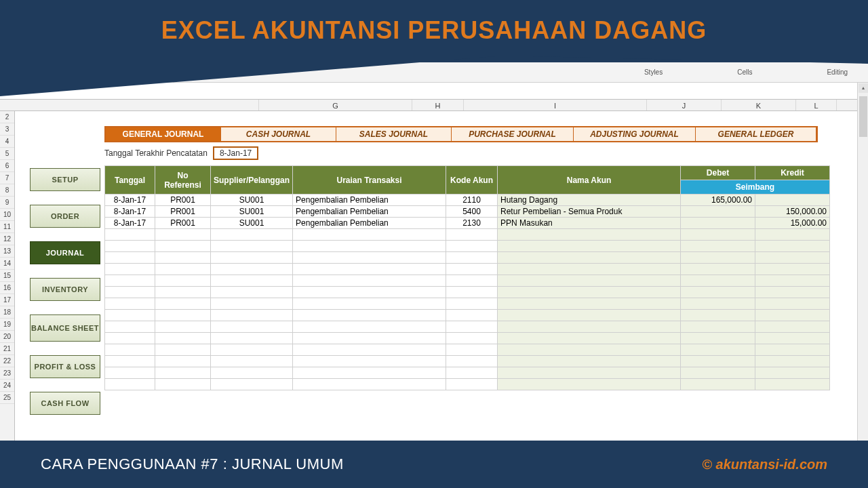 The height and width of the screenshot is (488, 868). Describe the element at coordinates (654, 72) in the screenshot. I see `ribbon-group-label: Styles` at that location.